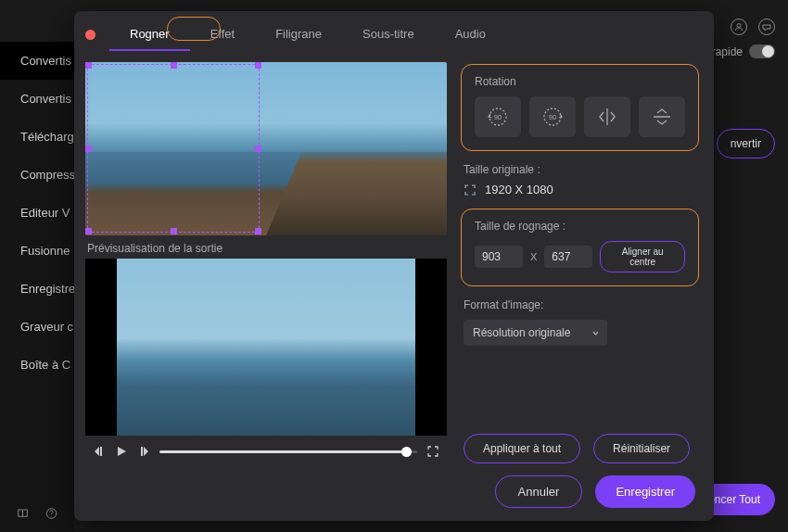 The height and width of the screenshot is (532, 788). I want to click on center-button: Aligner au centre, so click(642, 257).